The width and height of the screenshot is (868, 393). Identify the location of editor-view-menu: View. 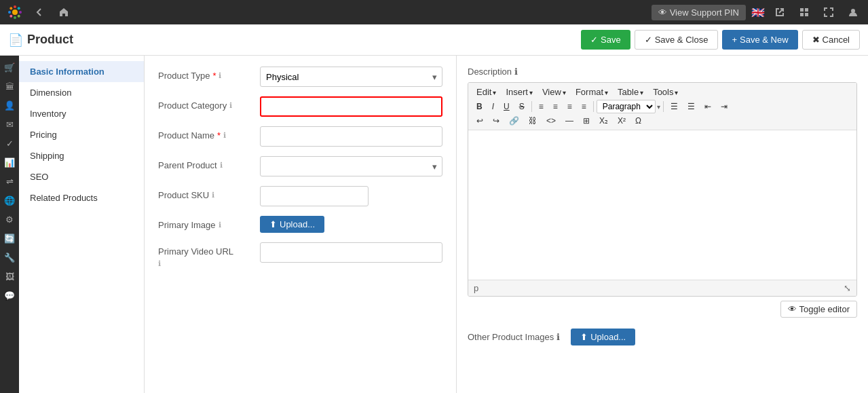
(554, 92).